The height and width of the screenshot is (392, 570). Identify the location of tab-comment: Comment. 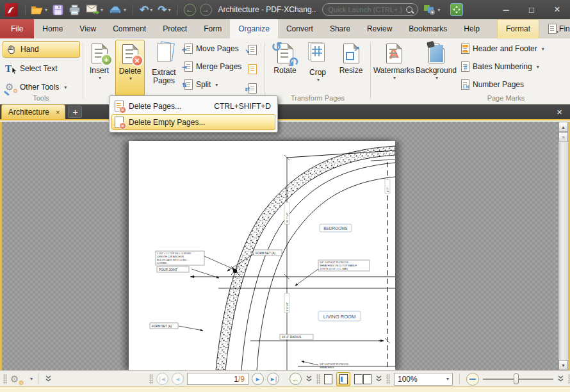
(129, 29).